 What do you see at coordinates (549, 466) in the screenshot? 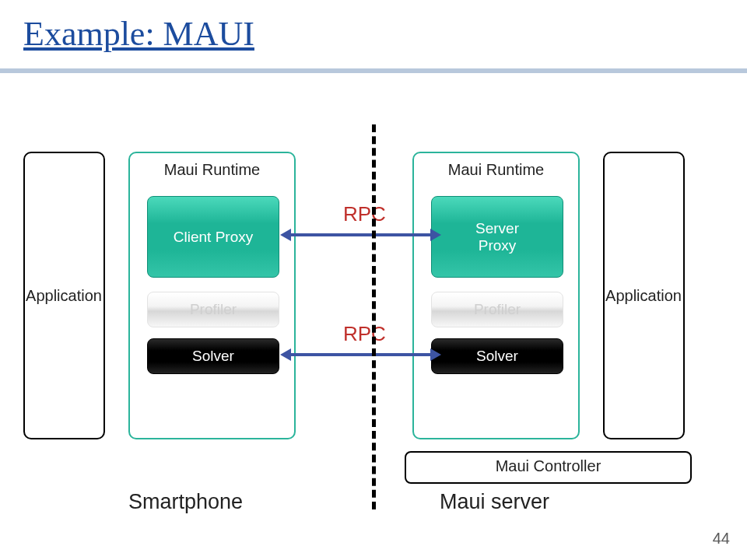
I see `maui-controller-label: Maui Controller` at bounding box center [549, 466].